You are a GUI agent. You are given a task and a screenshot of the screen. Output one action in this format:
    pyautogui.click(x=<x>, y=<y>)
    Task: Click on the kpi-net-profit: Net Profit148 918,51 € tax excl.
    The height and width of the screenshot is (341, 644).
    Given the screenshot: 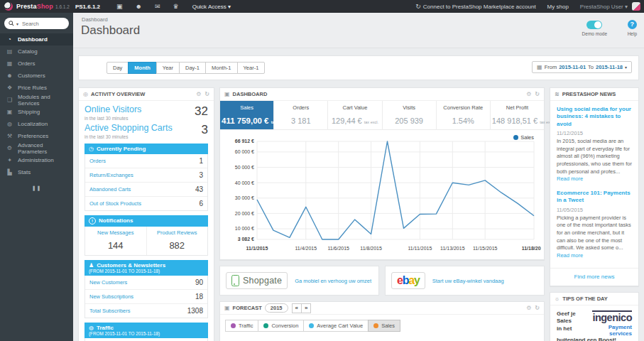 What is the action you would take?
    pyautogui.click(x=517, y=115)
    